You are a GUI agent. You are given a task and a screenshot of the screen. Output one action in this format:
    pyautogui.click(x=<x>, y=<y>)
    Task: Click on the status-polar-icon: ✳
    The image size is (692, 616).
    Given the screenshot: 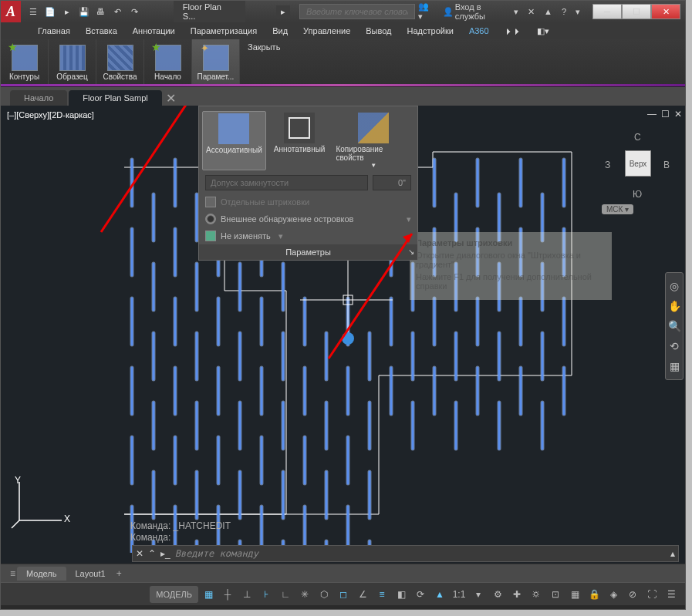 What is the action you would take?
    pyautogui.click(x=305, y=594)
    